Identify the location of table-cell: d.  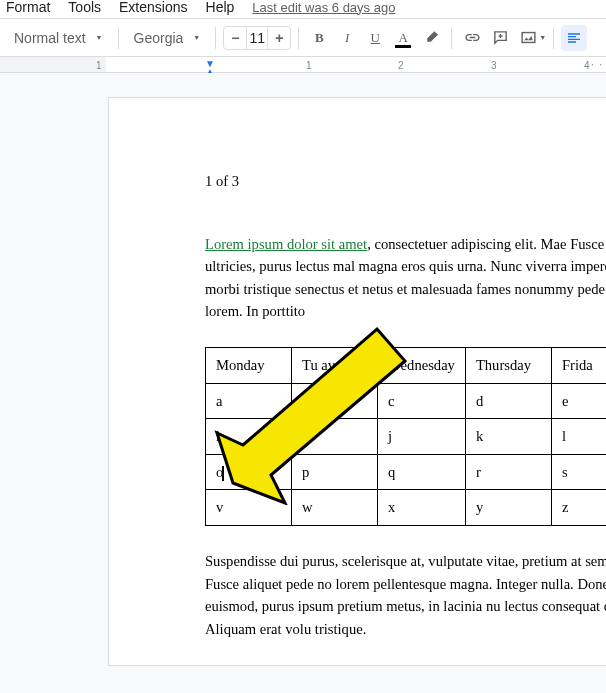
(508, 401).